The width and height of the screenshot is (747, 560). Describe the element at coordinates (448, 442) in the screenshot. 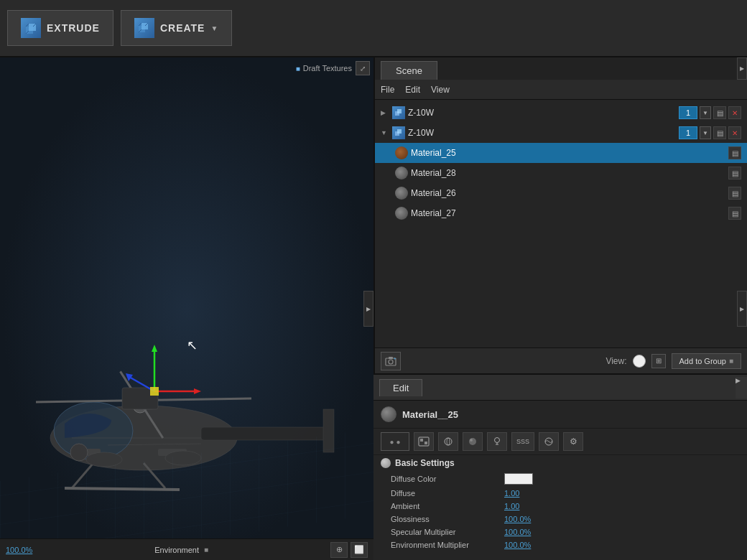

I see `edit-sphere-btn` at that location.